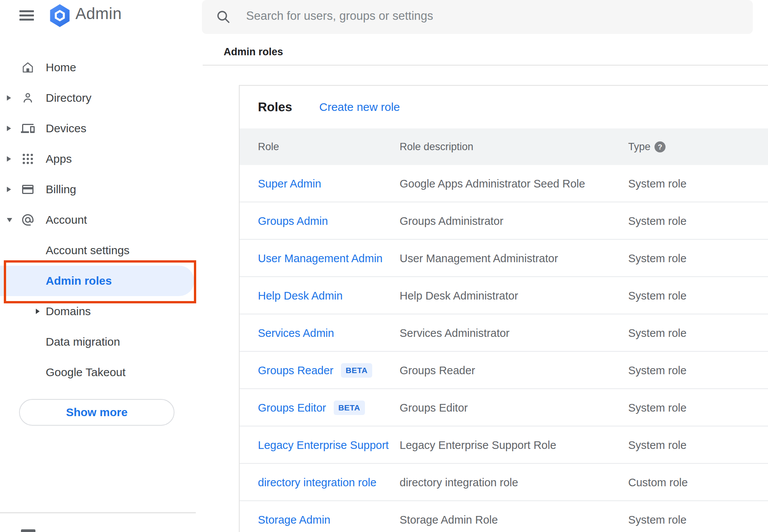 The image size is (768, 532). I want to click on credit-card-icon, so click(28, 189).